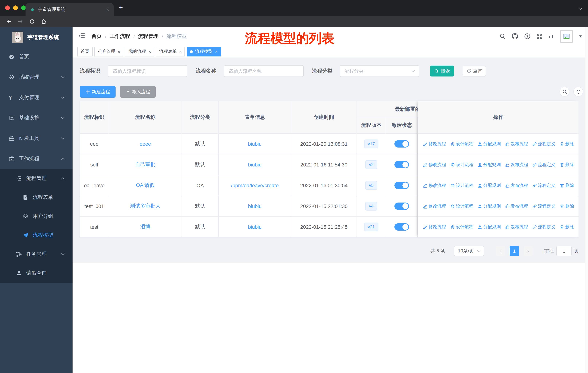  Describe the element at coordinates (578, 92) in the screenshot. I see `refresh-table-button` at that location.